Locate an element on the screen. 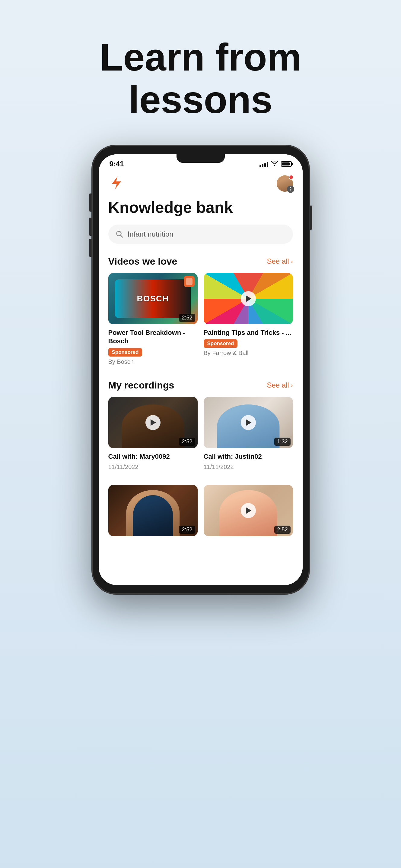 The image size is (401, 868). search-placeholder: Infant nutrition is located at coordinates (150, 234).